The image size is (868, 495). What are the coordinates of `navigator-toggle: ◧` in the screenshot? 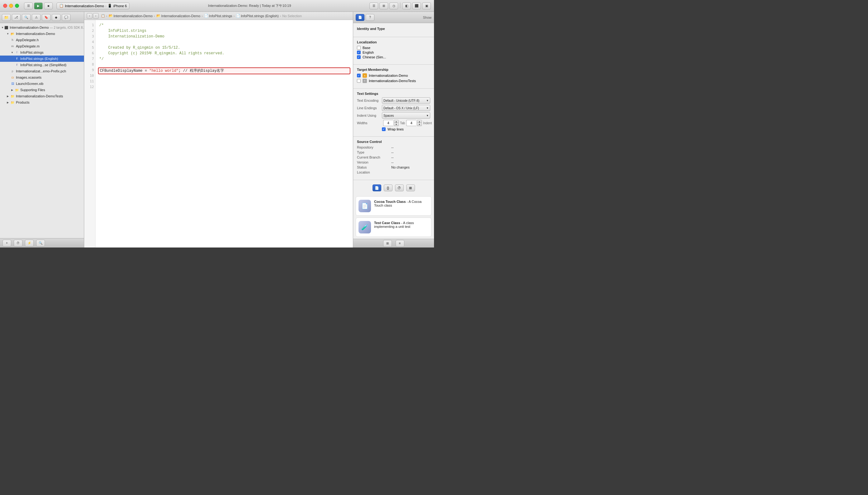 It's located at (406, 6).